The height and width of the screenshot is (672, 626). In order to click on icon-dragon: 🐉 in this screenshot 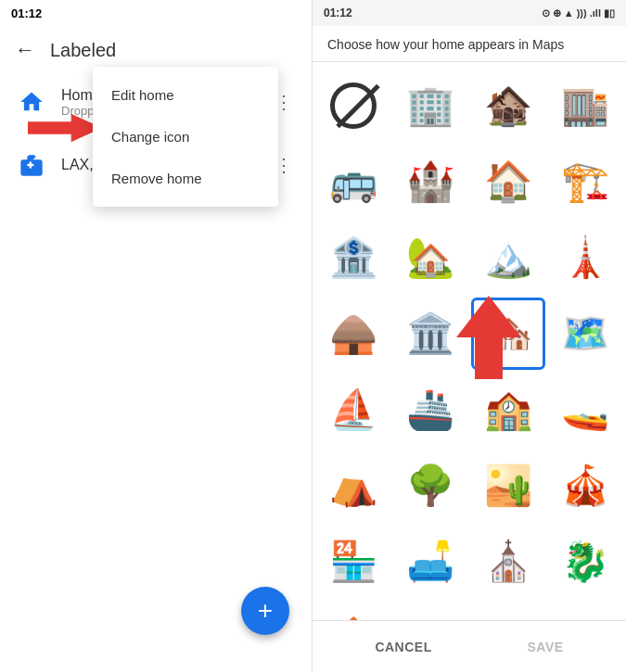, I will do `click(586, 562)`.